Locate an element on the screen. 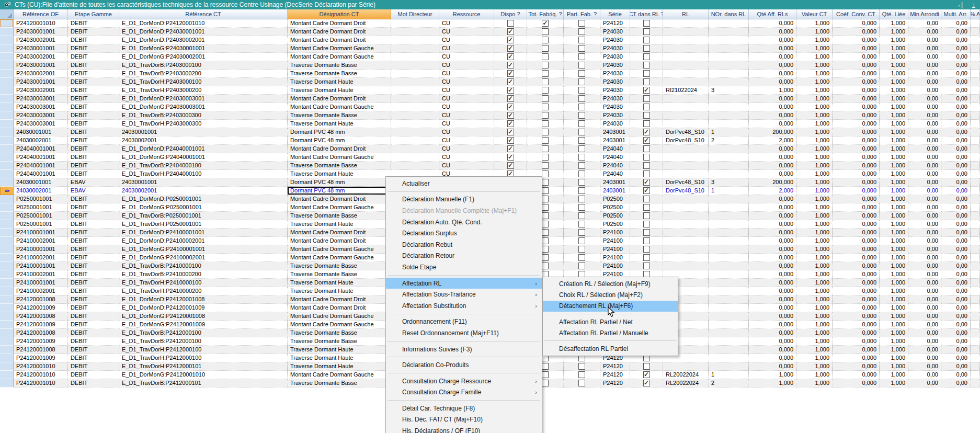 The image size is (980, 433). submenu-item-affectation-rl-partiel-net: Affectation RL Partiel / Net is located at coordinates (610, 322).